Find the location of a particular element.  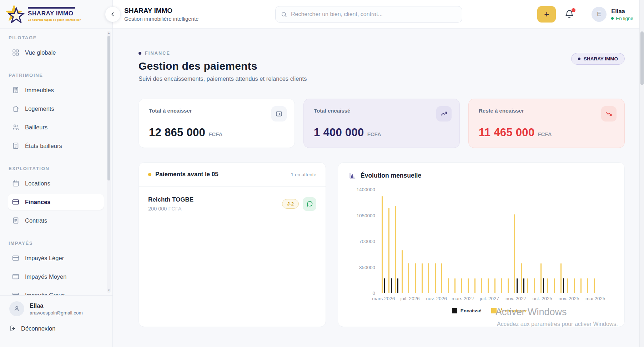

sidebar-section-label: PILOTAGE is located at coordinates (56, 38).